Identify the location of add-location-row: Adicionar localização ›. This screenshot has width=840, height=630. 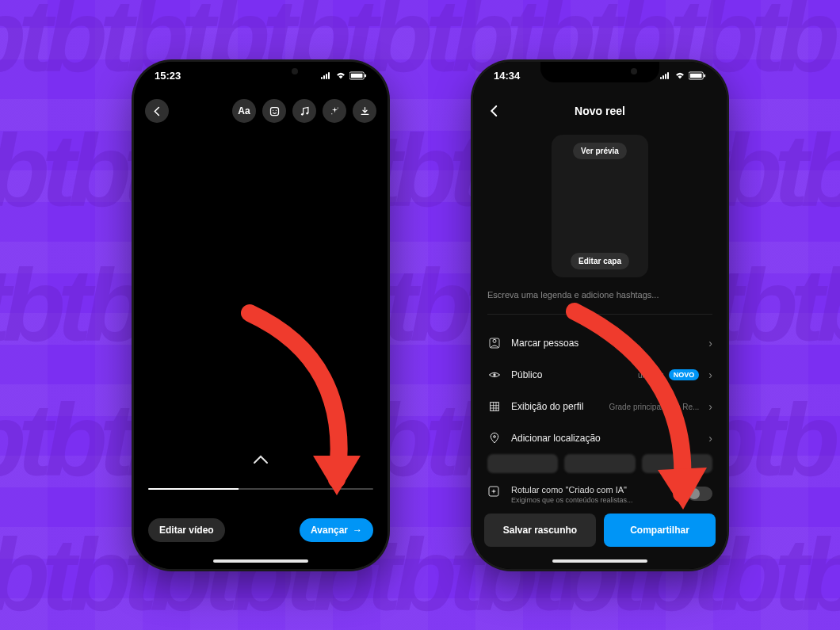
(600, 438).